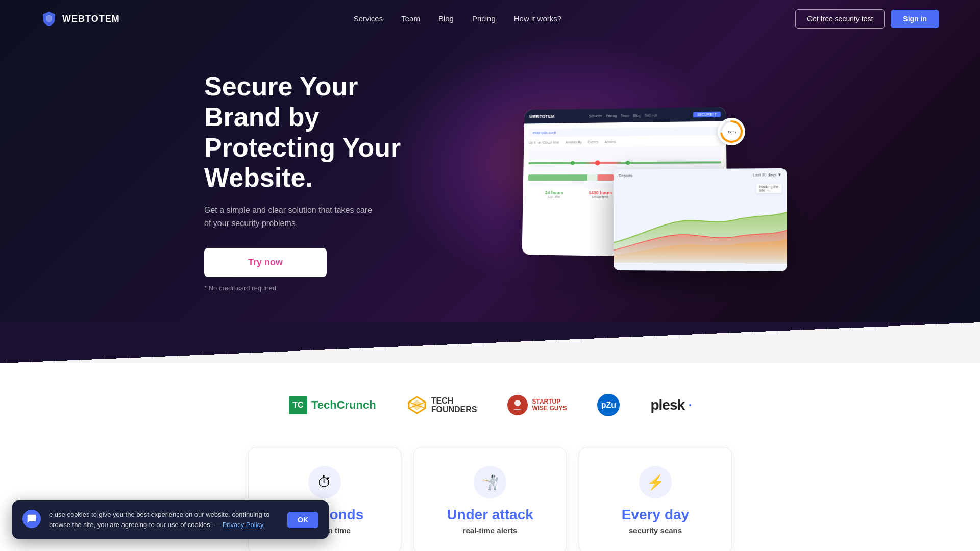 Image resolution: width=980 pixels, height=551 pixels. What do you see at coordinates (655, 515) in the screenshot?
I see `card-everyday-value: Every day` at bounding box center [655, 515].